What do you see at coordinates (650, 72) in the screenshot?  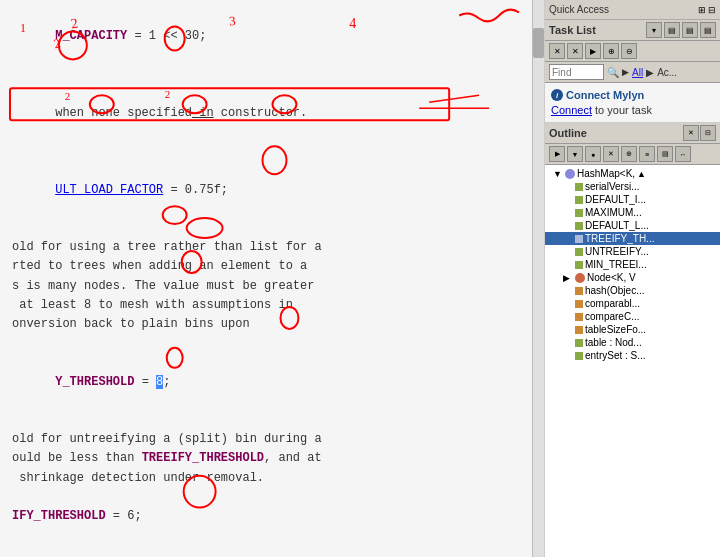 I see `find-separator2: ▶` at bounding box center [650, 72].